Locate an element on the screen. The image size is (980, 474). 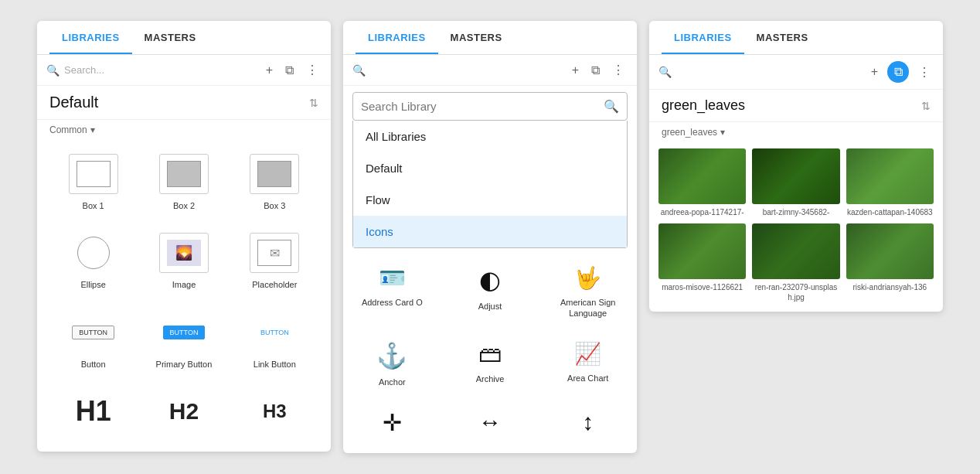
item-label: Primary Button is located at coordinates (184, 364).